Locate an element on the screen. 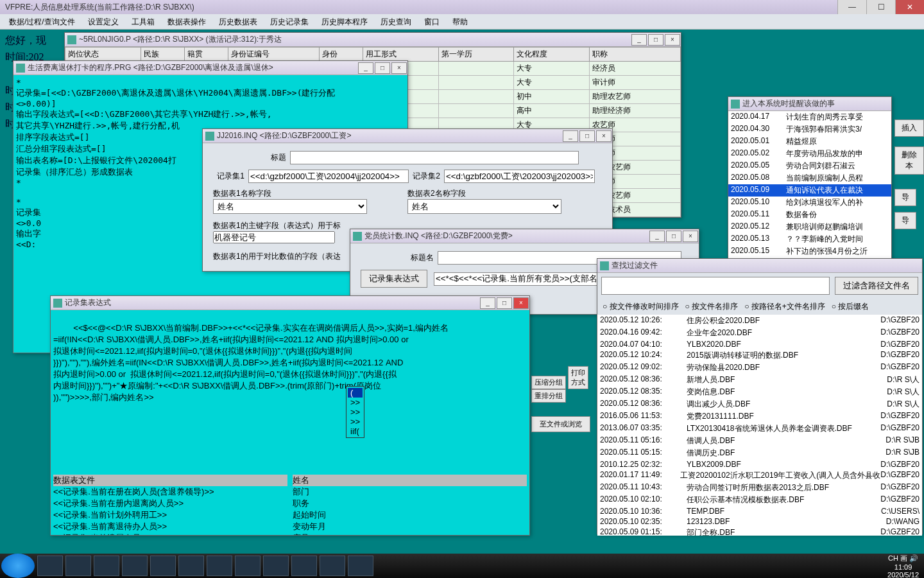 Image resolution: width=924 pixels, height=578 pixels. reminder-row: 2020.04.17计划生育的周秀云享受 is located at coordinates (810, 117).